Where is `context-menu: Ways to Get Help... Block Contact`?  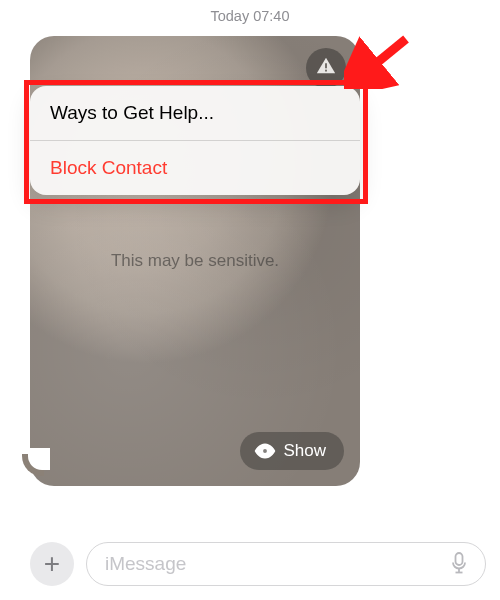
context-menu: Ways to Get Help... Block Contact is located at coordinates (195, 140).